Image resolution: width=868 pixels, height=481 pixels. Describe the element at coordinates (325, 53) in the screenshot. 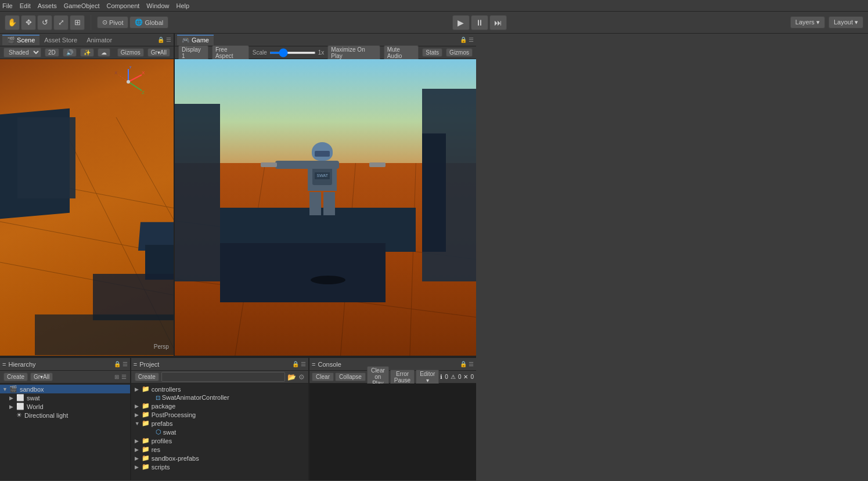

I see `game-panel-toolbar: Display 1 Free Aspect Scale 1x Maximize …` at that location.